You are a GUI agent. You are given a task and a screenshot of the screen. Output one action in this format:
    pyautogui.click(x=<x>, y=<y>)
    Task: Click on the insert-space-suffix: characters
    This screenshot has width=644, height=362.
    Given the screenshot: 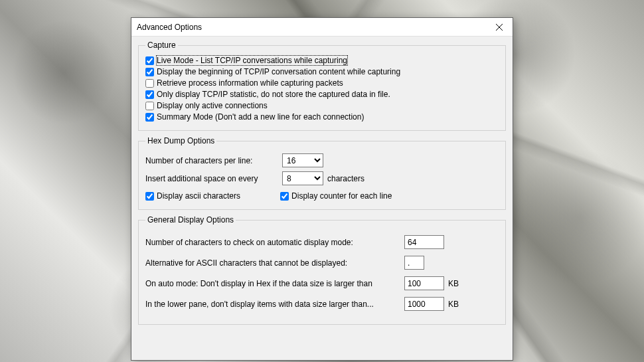 What is the action you would take?
    pyautogui.click(x=346, y=179)
    